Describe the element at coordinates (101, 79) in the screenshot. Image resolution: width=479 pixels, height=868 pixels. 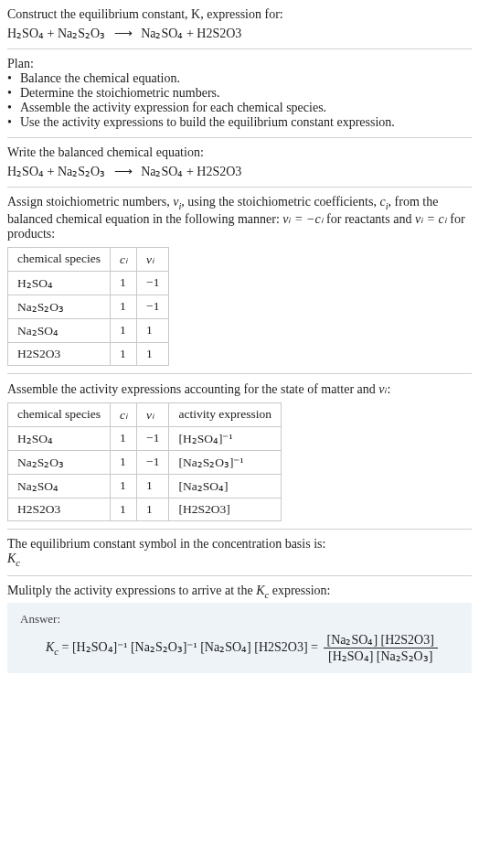
I see `plan-item-text: Balance the chemical equation.` at that location.